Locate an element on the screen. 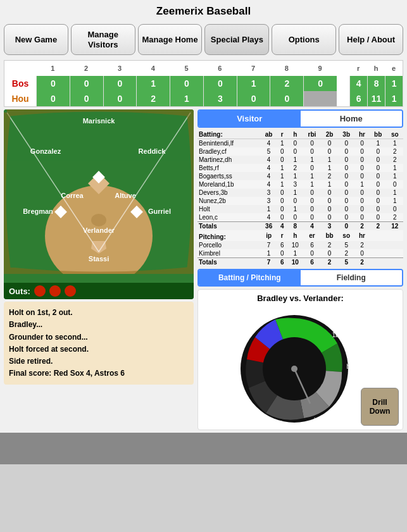 This screenshot has height=532, width=407. pitching-totals-row: Totals76106252 is located at coordinates (300, 263).